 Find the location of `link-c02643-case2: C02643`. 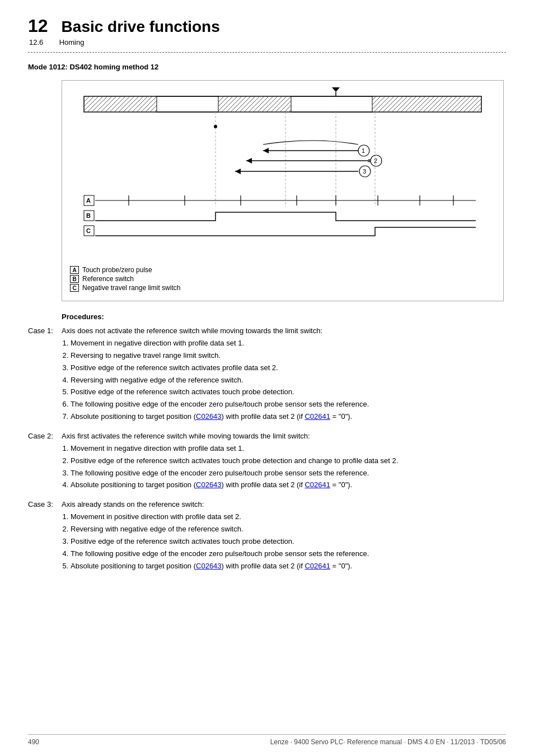

link-c02643-case2: C02643 is located at coordinates (209, 485).